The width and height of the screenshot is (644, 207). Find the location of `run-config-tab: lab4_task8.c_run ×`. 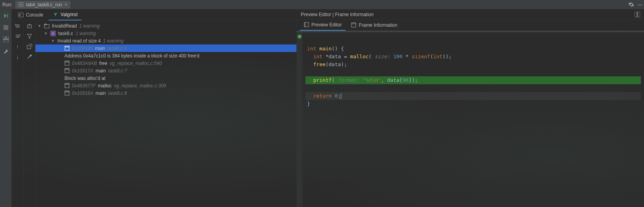

run-config-tab: lab4_task8.c_run × is located at coordinates (43, 5).